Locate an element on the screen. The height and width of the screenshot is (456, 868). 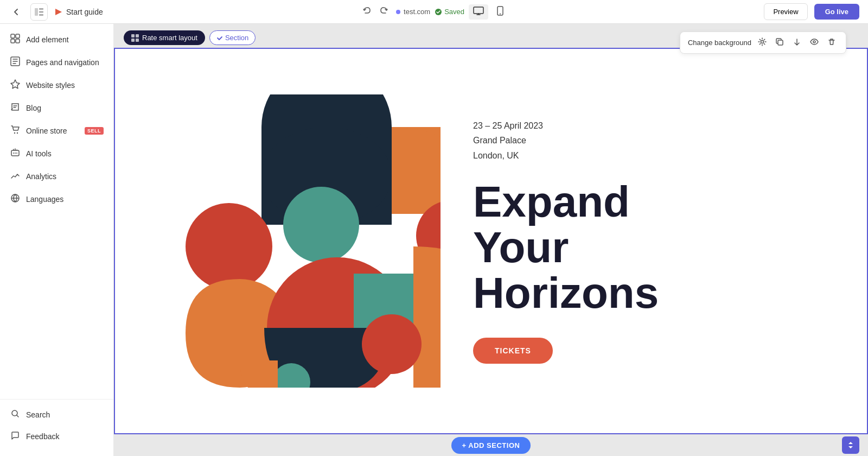
mobile-device-button is located at coordinates (500, 12).